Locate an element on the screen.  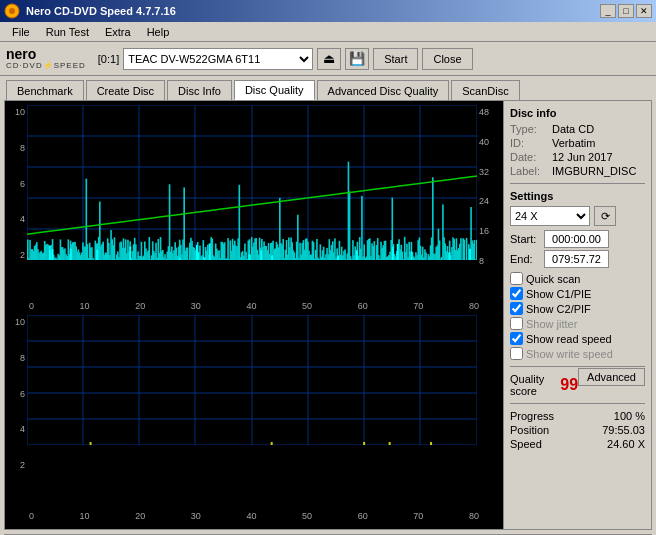
progress-value: 100 % is located at coordinates (630, 416).